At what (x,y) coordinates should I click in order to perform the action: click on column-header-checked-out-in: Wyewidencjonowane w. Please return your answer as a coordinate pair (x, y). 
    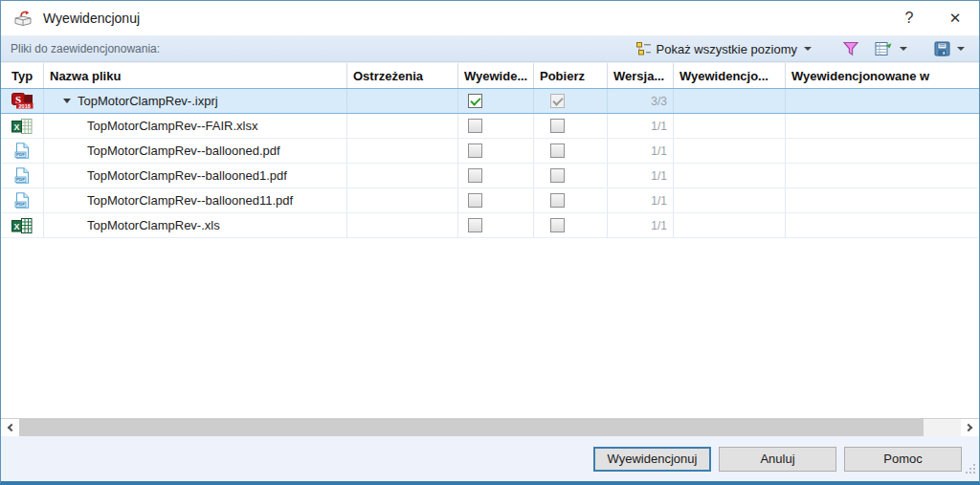
    Looking at the image, I should click on (882, 76).